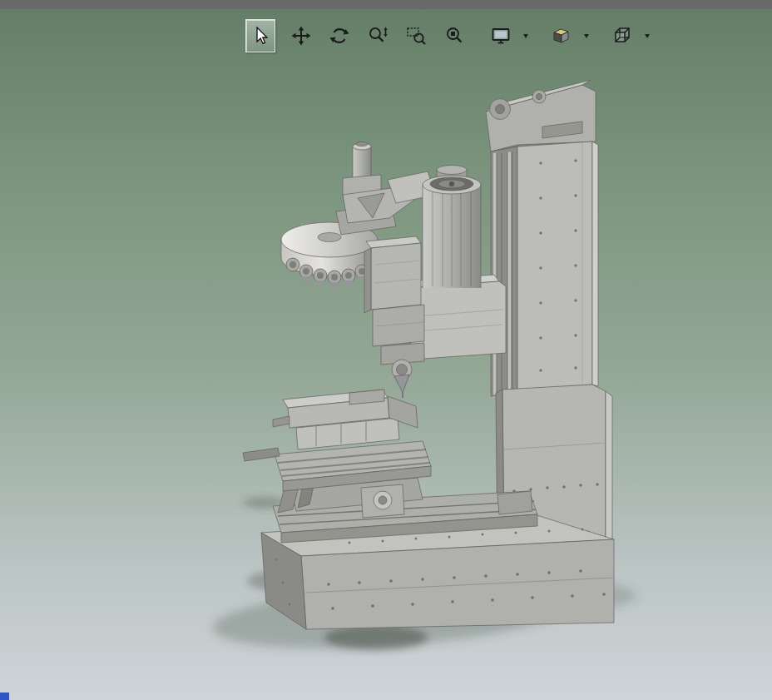 The width and height of the screenshot is (772, 700). What do you see at coordinates (562, 36) in the screenshot?
I see `cut-cube-icon` at bounding box center [562, 36].